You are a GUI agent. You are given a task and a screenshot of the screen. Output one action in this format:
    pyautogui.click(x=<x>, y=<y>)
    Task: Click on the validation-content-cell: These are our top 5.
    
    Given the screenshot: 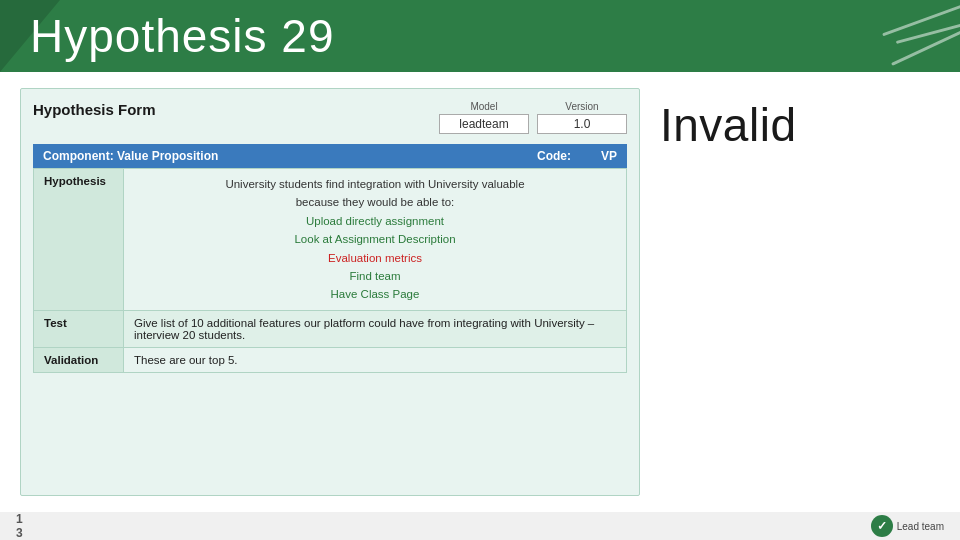 What is the action you would take?
    pyautogui.click(x=376, y=360)
    